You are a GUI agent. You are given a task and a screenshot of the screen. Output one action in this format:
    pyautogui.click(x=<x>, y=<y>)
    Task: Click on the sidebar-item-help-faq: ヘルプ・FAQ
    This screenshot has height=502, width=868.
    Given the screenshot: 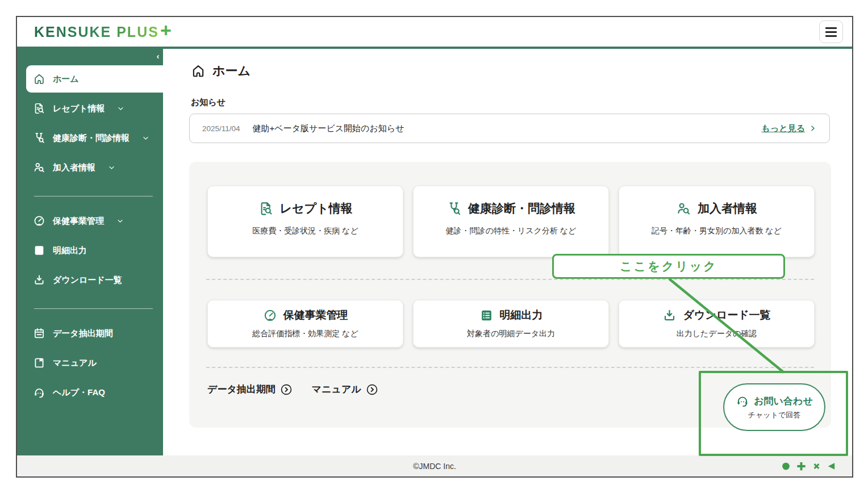 What is the action you would take?
    pyautogui.click(x=90, y=392)
    